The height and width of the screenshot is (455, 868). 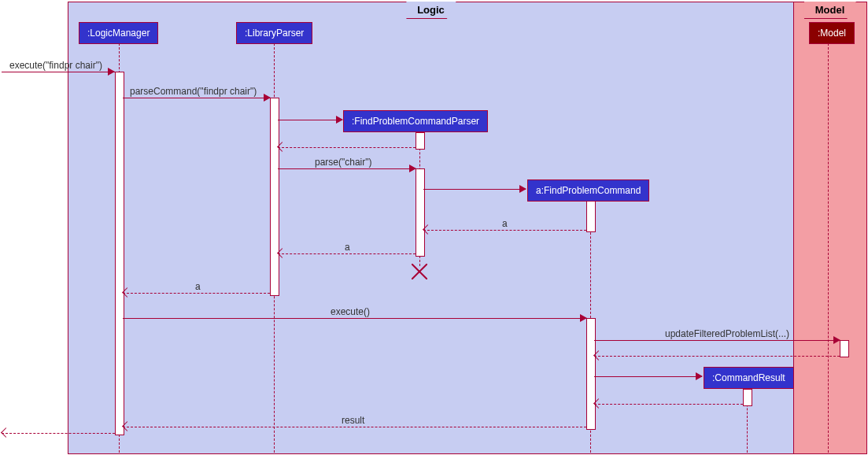 What do you see at coordinates (274, 33) in the screenshot?
I see `participant-library-parser: :LibraryParser` at bounding box center [274, 33].